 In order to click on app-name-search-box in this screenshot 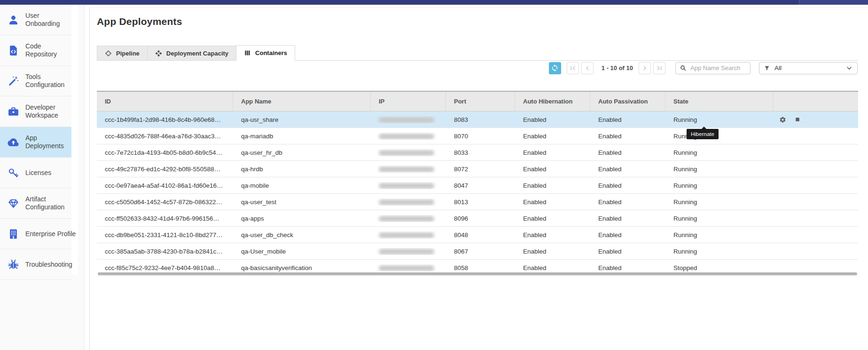, I will do `click(713, 68)`.